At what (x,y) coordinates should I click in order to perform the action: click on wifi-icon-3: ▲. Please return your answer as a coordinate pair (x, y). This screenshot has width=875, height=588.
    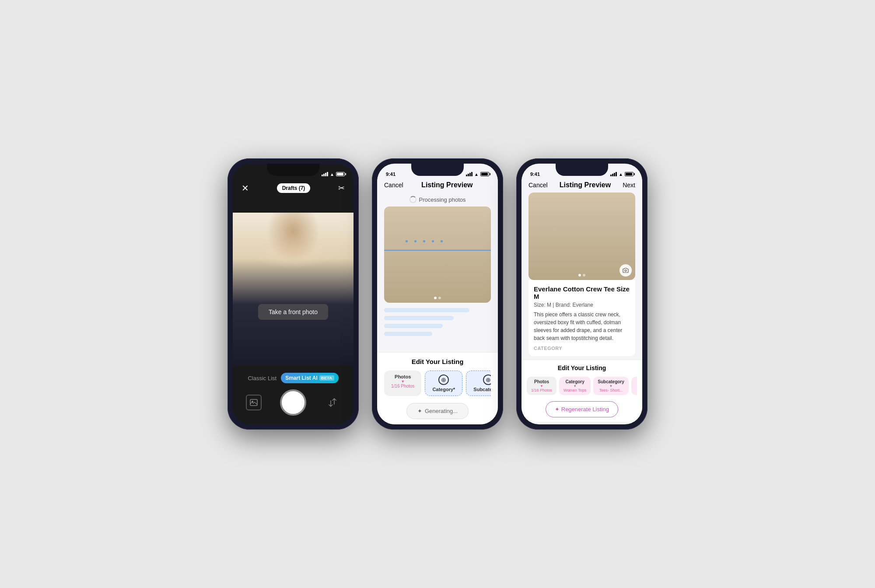
    Looking at the image, I should click on (621, 174).